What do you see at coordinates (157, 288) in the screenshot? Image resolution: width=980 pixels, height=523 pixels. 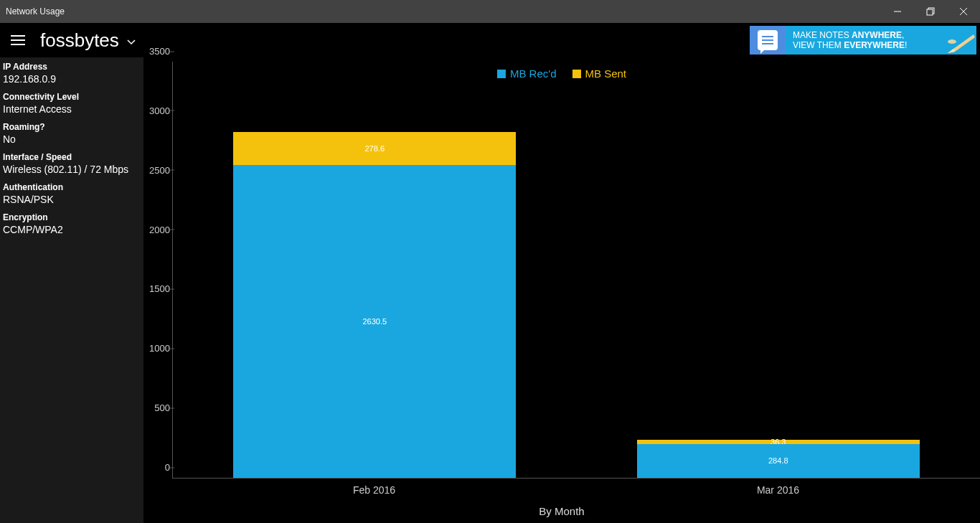 I see `chart-y-tick: 1500` at bounding box center [157, 288].